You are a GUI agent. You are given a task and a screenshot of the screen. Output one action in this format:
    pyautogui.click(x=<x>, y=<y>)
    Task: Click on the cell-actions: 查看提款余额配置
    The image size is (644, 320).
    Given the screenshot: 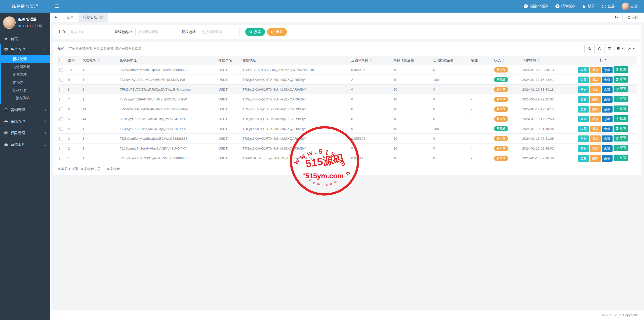 What is the action you would take?
    pyautogui.click(x=603, y=90)
    